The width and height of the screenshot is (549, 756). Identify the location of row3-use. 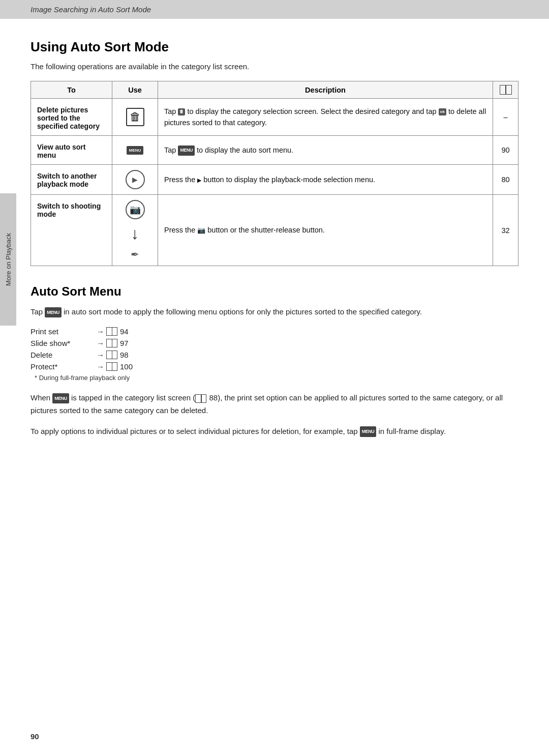
(135, 180).